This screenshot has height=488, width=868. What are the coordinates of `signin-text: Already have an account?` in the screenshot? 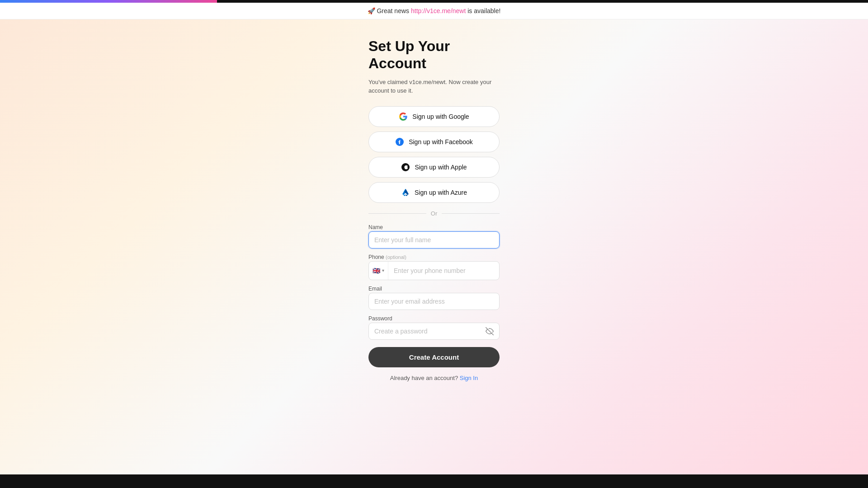 It's located at (424, 378).